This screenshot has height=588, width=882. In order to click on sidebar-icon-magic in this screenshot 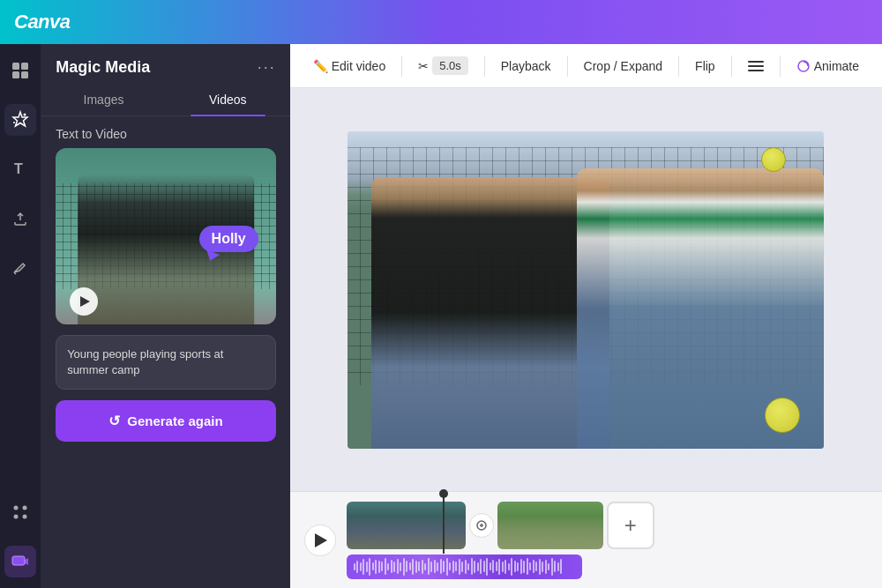, I will do `click(20, 120)`.